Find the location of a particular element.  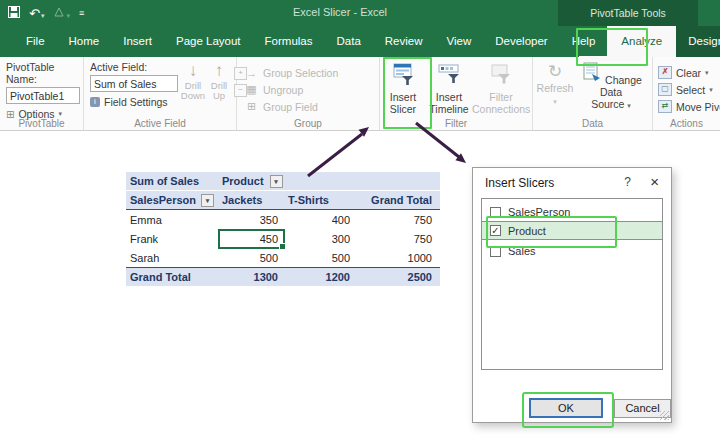

field-settings-button: i Field Settings is located at coordinates (134, 102).